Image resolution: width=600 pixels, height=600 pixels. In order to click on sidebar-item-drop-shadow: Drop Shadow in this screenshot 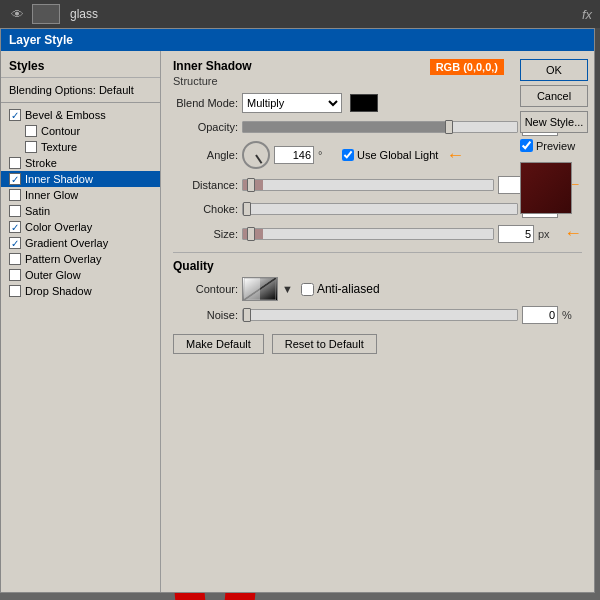, I will do `click(80, 291)`.